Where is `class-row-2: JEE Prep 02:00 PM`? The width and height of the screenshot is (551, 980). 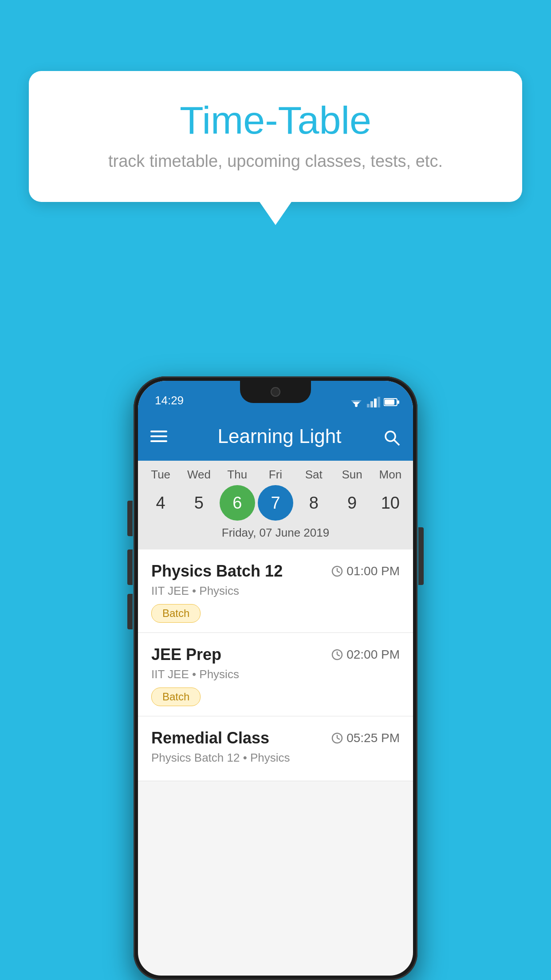 class-row-2: JEE Prep 02:00 PM is located at coordinates (276, 655).